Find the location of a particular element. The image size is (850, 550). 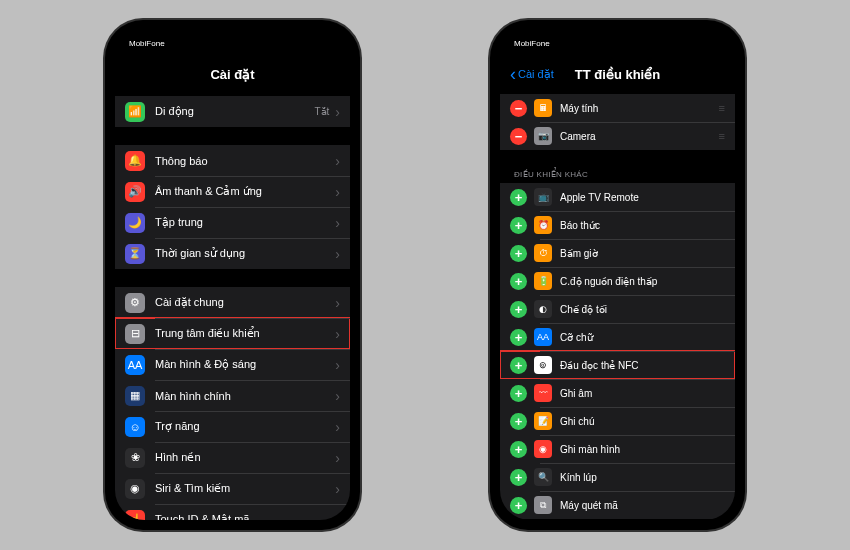

page-title: TT điều khiển is located at coordinates (618, 74).